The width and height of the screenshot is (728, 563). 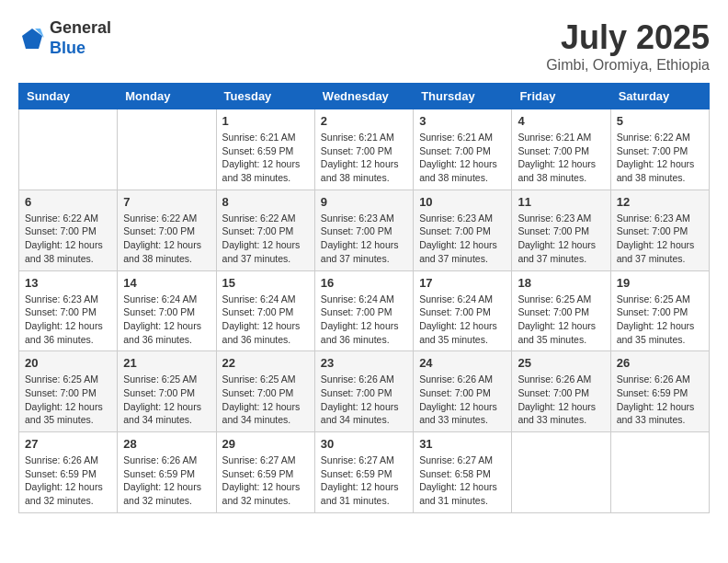 What do you see at coordinates (266, 283) in the screenshot?
I see `day-number: 15` at bounding box center [266, 283].